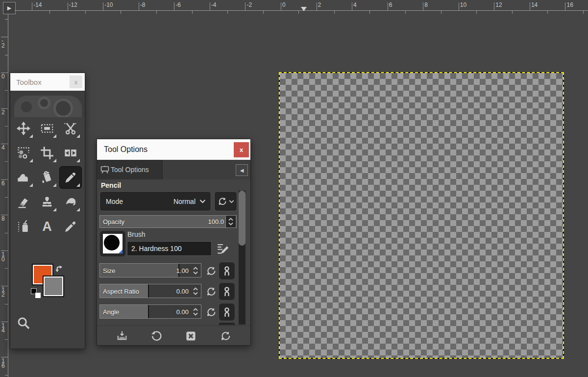  What do you see at coordinates (48, 82) in the screenshot?
I see `toolbox-titlebar: Toolbox x` at bounding box center [48, 82].